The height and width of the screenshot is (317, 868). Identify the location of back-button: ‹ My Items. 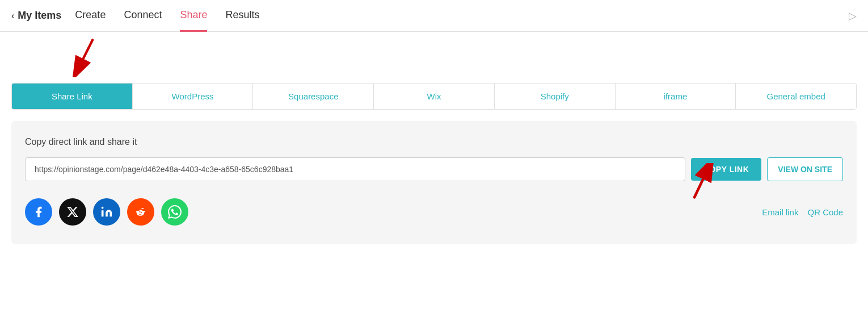
(36, 16).